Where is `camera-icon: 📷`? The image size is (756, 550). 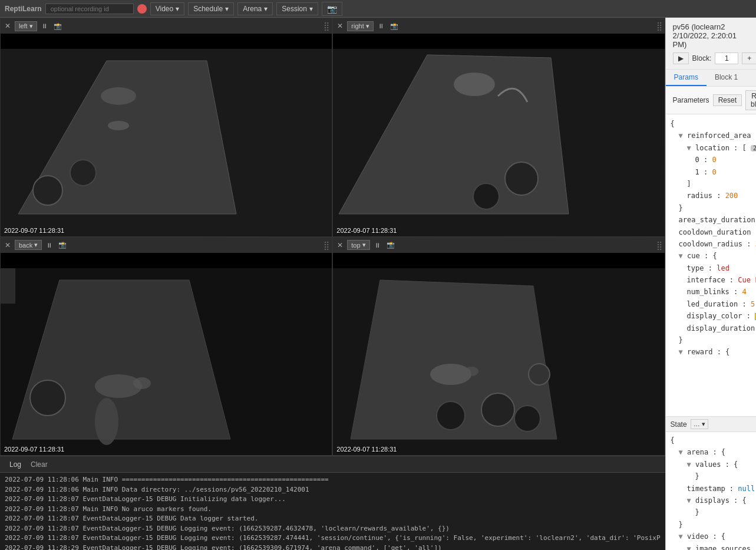
camera-icon: 📷 is located at coordinates (332, 9).